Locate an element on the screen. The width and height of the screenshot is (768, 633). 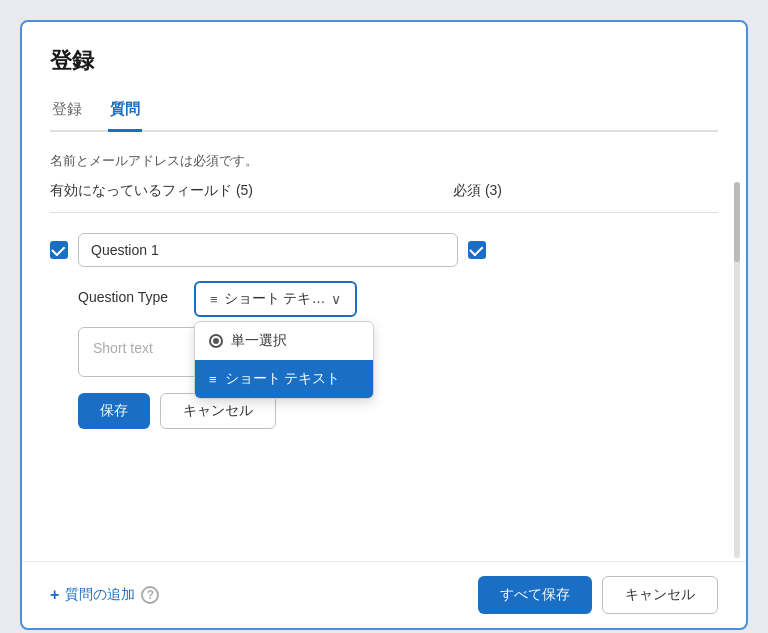
action-buttons: 保存 キャンセル is located at coordinates (398, 411).